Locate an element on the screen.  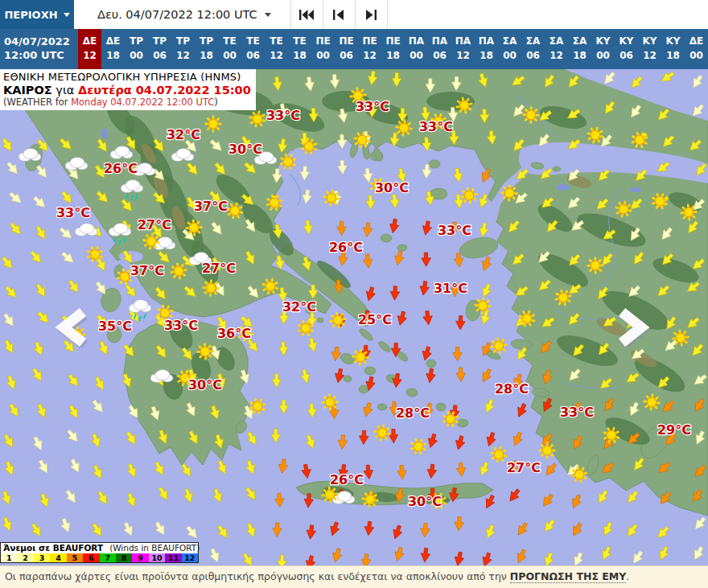
timeline-slot: ΠΑ18 is located at coordinates (486, 49).